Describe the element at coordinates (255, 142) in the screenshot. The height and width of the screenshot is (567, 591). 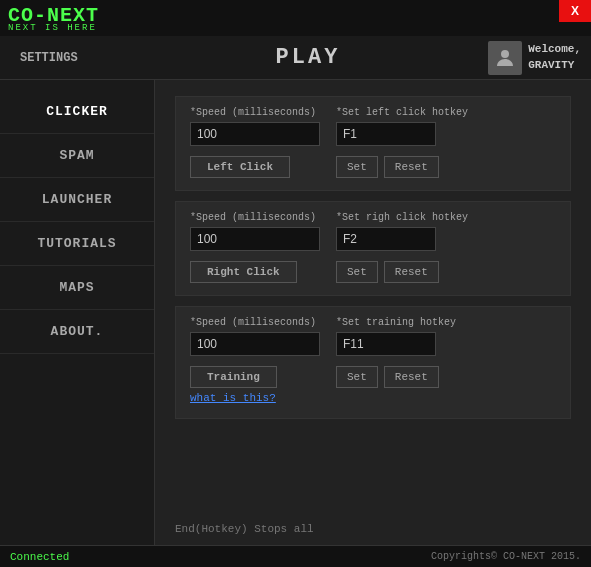
I see `left-click-speed-group: *Speed (milliseconds) Left Click` at that location.